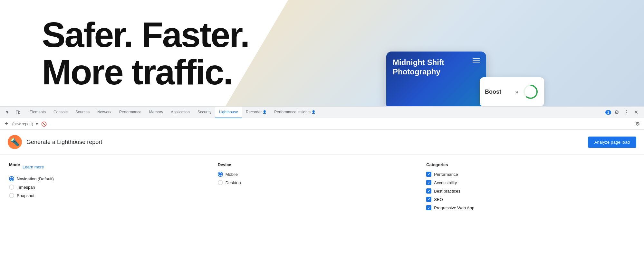 The image size is (644, 266). Describe the element at coordinates (130, 112) in the screenshot. I see `tab-performance: Performance` at that location.